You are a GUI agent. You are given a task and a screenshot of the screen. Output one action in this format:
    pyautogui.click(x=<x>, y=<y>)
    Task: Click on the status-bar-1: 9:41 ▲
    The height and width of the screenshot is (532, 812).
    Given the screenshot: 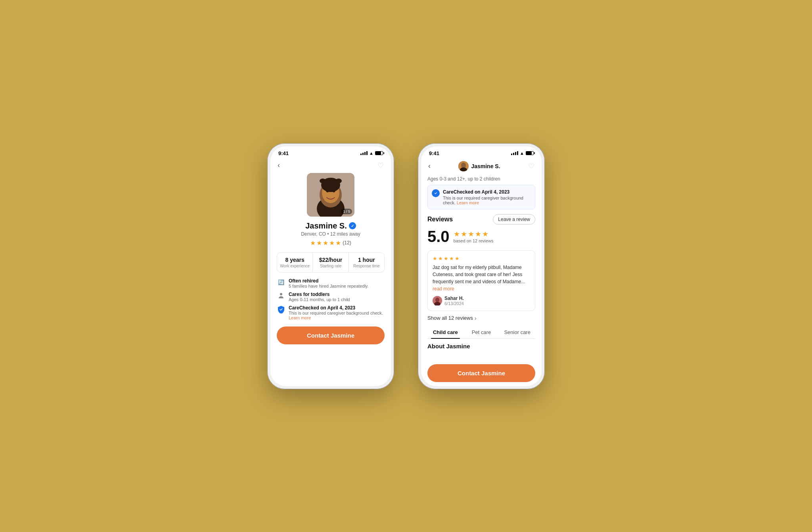 What is the action you would take?
    pyautogui.click(x=331, y=152)
    